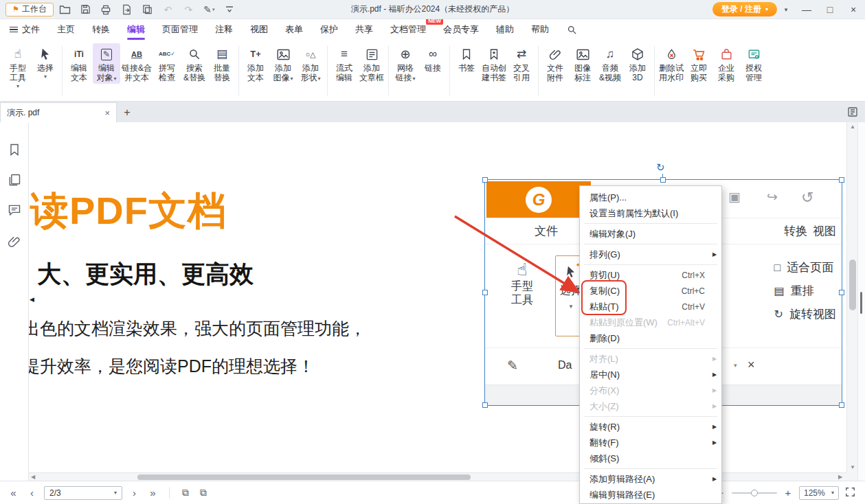  I want to click on ribbon-button-batch-replace: ▤ 批量替换, so click(222, 63).